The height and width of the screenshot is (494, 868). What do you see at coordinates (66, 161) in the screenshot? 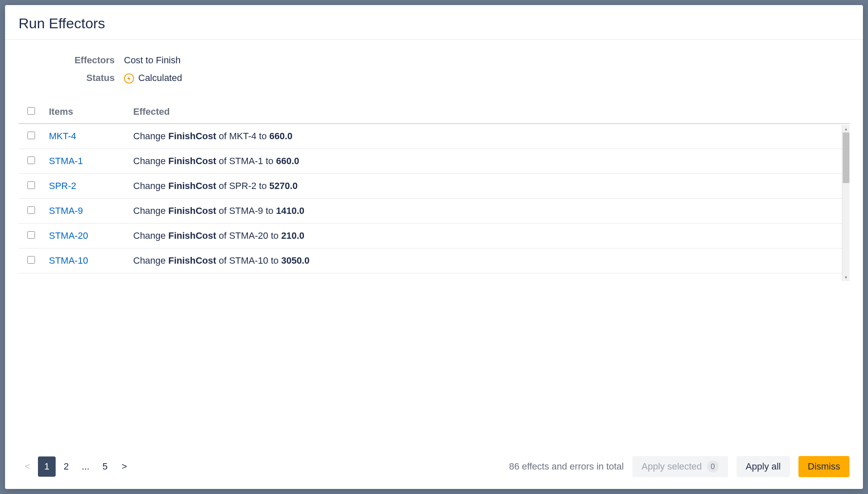
I see `item-link: STMA-1` at bounding box center [66, 161].